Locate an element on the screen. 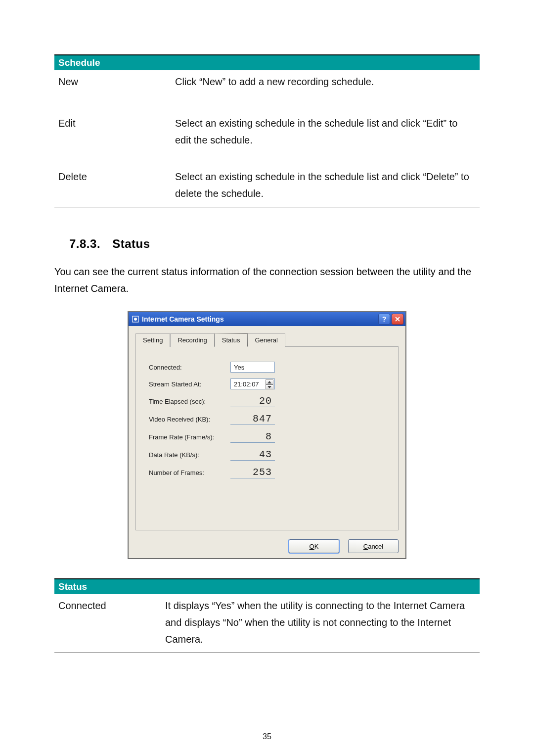  video-label: Video Received (KB): is located at coordinates (190, 420).